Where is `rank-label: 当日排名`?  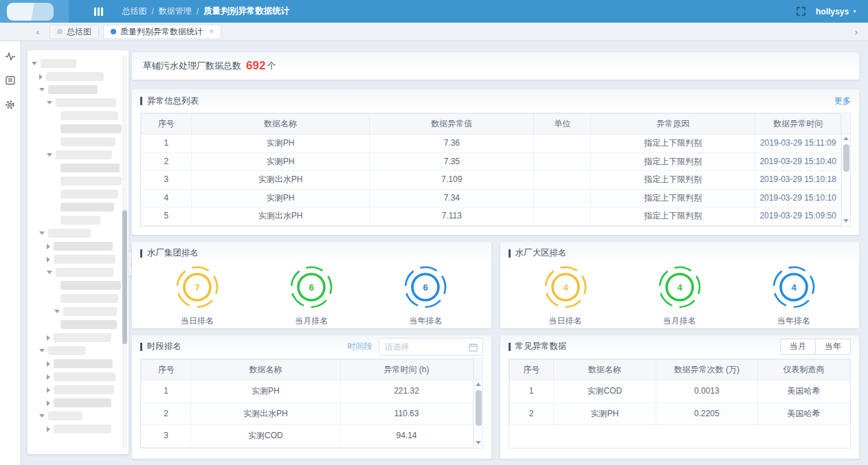
rank-label: 当日排名 is located at coordinates (197, 321).